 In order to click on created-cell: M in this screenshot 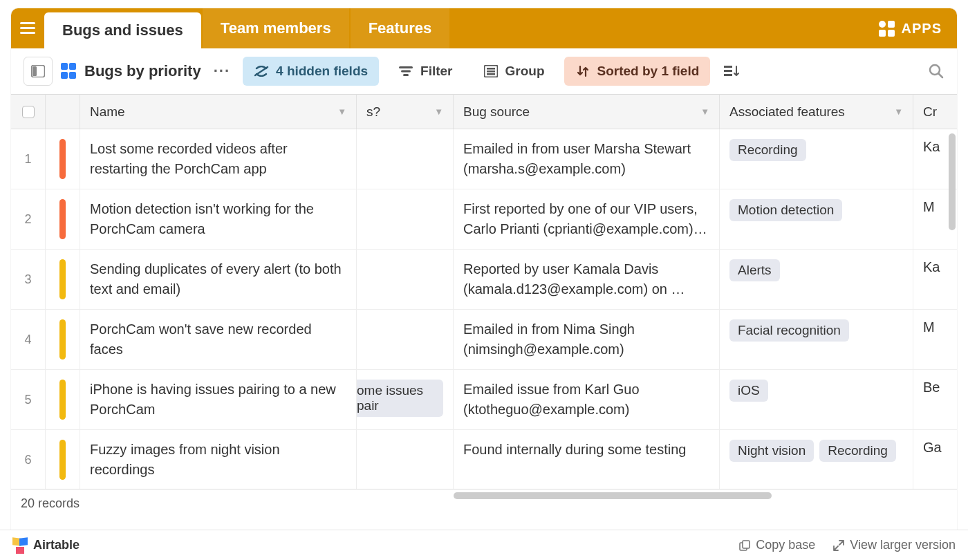, I will do `click(934, 339)`.